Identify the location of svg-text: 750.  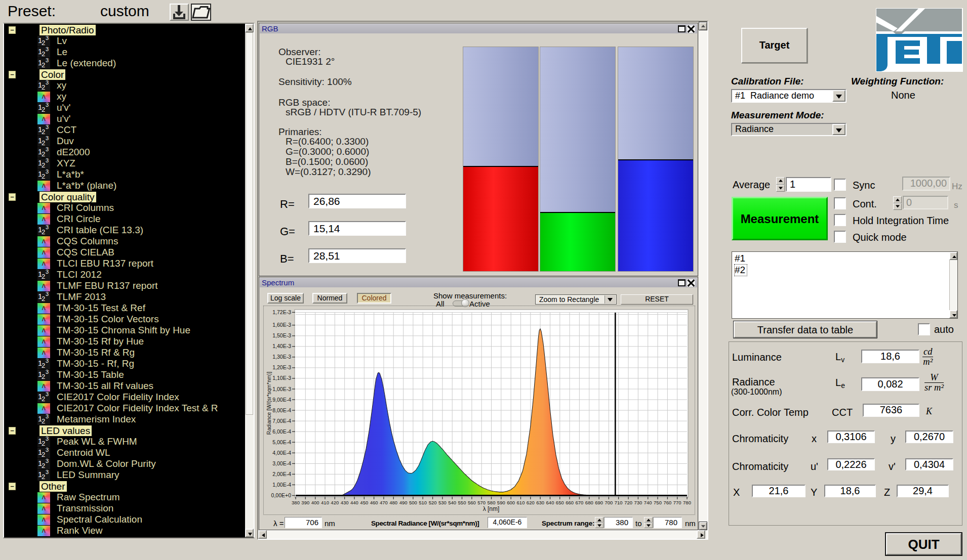
(658, 503).